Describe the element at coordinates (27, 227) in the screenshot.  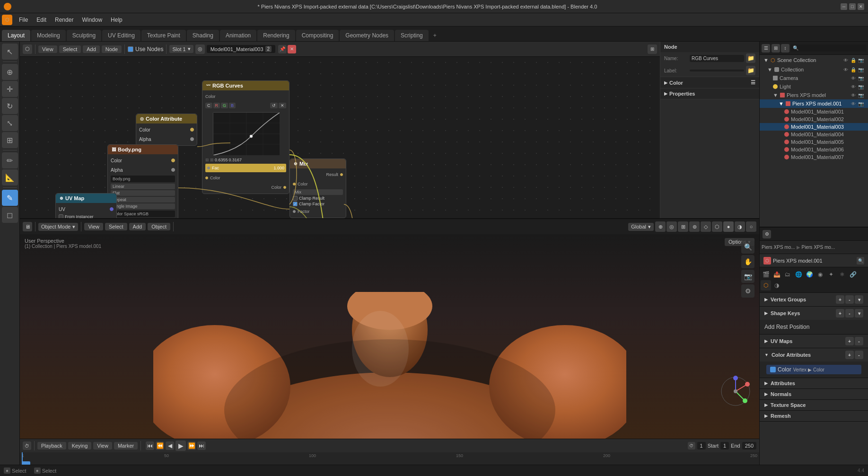
I see `viewport-type-icon: 🖥` at that location.